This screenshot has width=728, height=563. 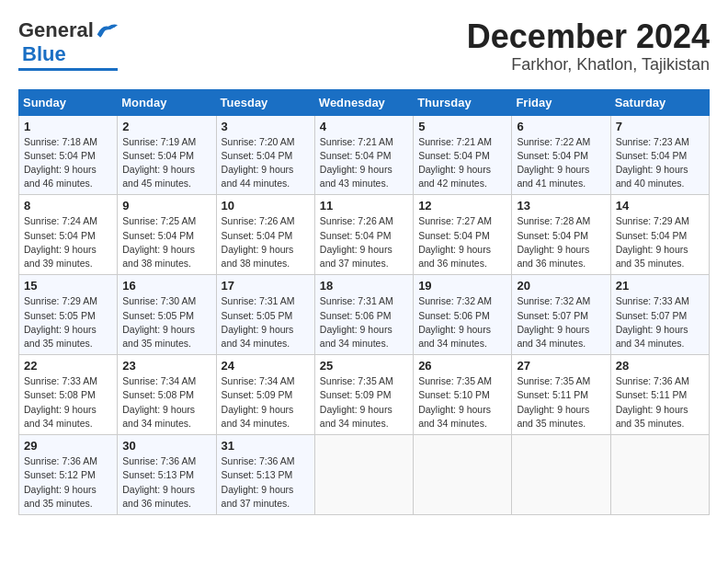 I want to click on calendar-day-cell: 16Sunrise: 7:30 AMSunset: 5:05 PMDayligh…, so click(x=167, y=315).